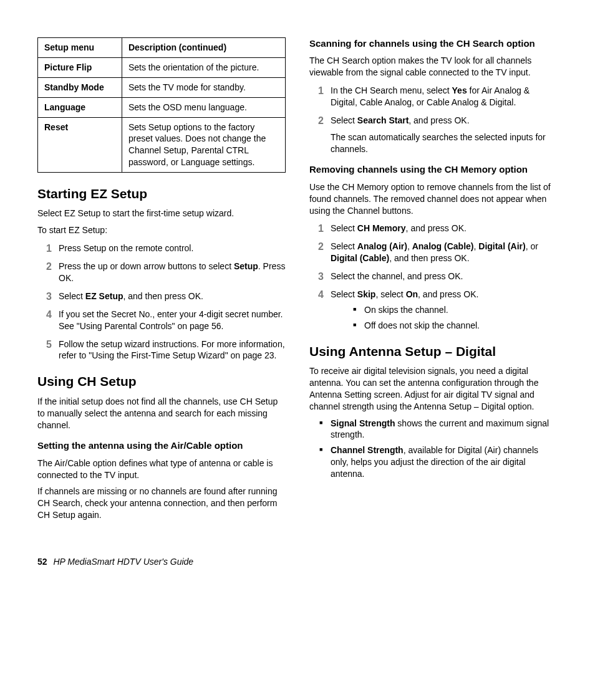 The width and height of the screenshot is (595, 700). What do you see at coordinates (399, 228) in the screenshot?
I see `step-text: Select CH Memory, and press OK.` at bounding box center [399, 228].